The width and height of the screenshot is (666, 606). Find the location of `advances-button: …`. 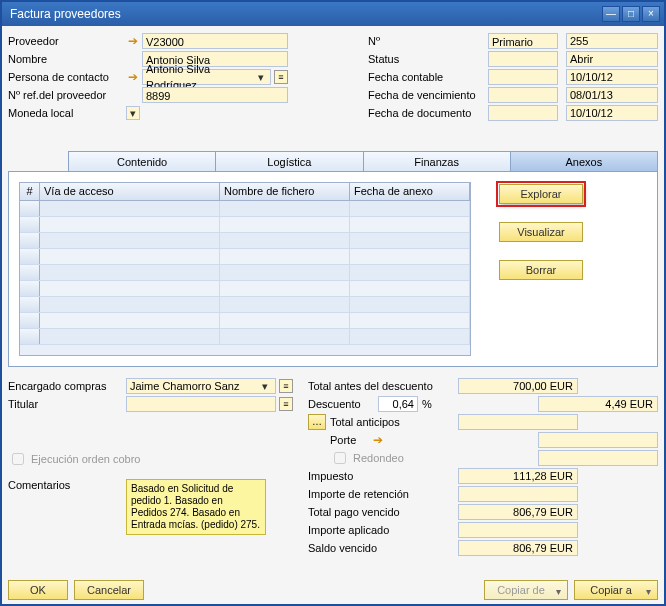

advances-button: … is located at coordinates (317, 422).